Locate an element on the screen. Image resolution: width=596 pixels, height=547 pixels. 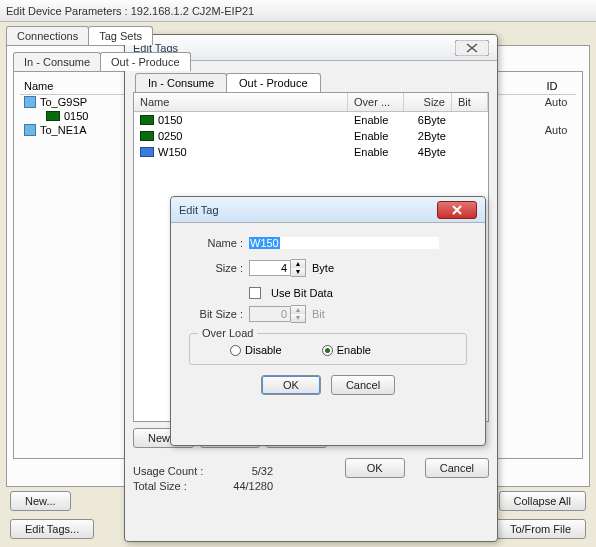
subtab-out-produce: Out - Produce is located at coordinates (145, 62).